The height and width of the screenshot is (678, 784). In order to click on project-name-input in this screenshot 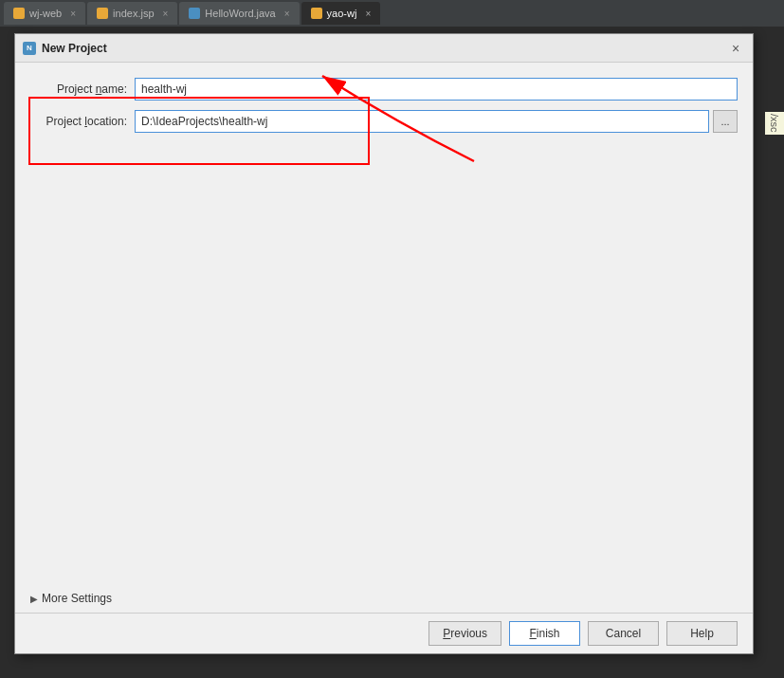, I will do `click(436, 89)`.